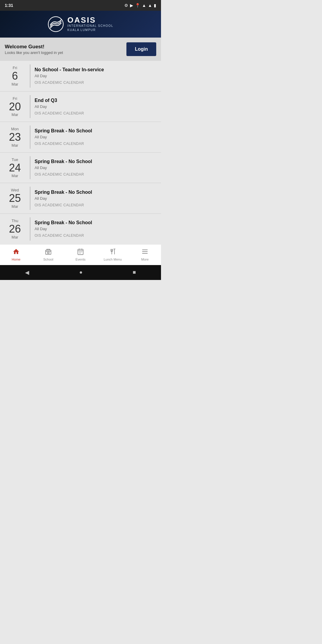  I want to click on home-nav-icon, so click(16, 252).